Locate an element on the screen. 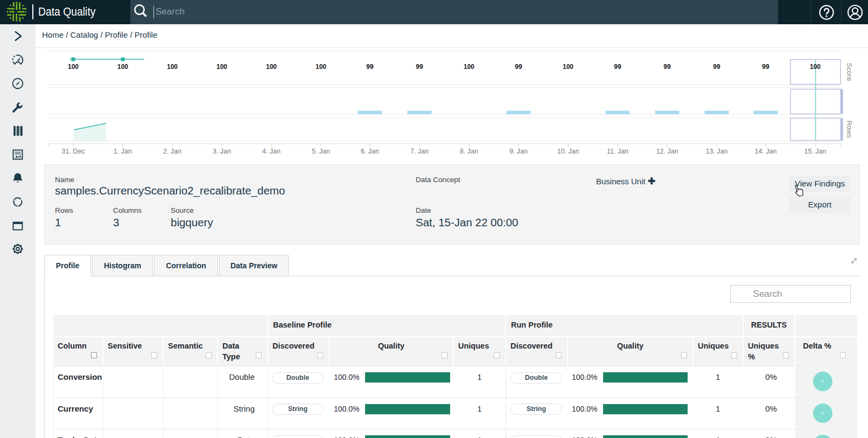  svg-text: 1. Jan is located at coordinates (123, 151).